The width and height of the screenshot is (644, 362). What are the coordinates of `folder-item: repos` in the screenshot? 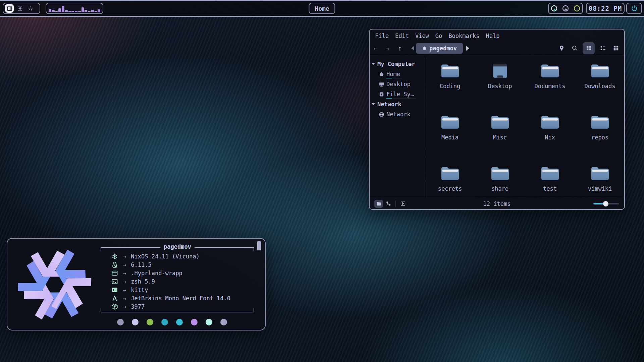 It's located at (600, 139).